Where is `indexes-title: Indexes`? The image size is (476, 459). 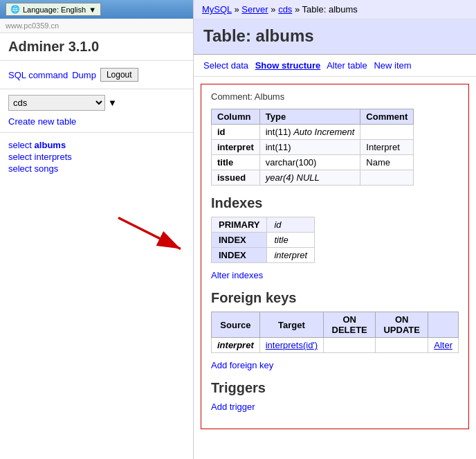
indexes-title: Indexes is located at coordinates (335, 204).